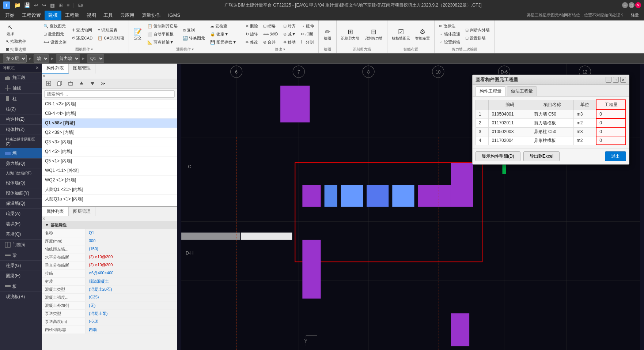 This screenshot has height=350, width=644. I want to click on ribbon-btn-innerwall: ⊞判断内外墙, so click(477, 30).